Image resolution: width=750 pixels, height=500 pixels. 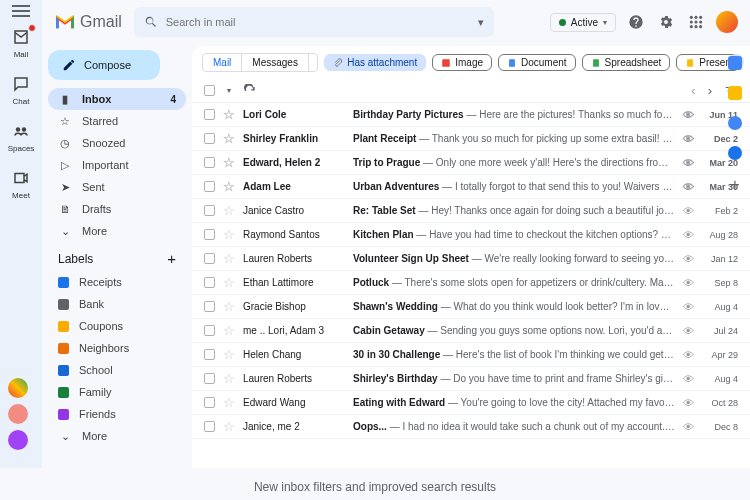 I want to click on email-row: ☆Shirley FranklinPlant Receipt — Thank y…, so click(x=471, y=139).